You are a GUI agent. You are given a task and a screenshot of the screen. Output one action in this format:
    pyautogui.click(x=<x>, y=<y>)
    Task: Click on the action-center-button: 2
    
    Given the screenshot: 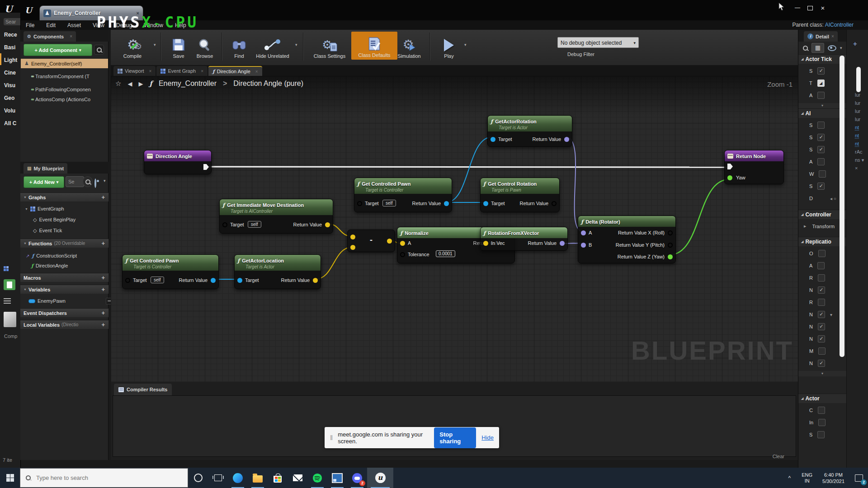 What is the action you would take?
    pyautogui.click(x=859, y=478)
    